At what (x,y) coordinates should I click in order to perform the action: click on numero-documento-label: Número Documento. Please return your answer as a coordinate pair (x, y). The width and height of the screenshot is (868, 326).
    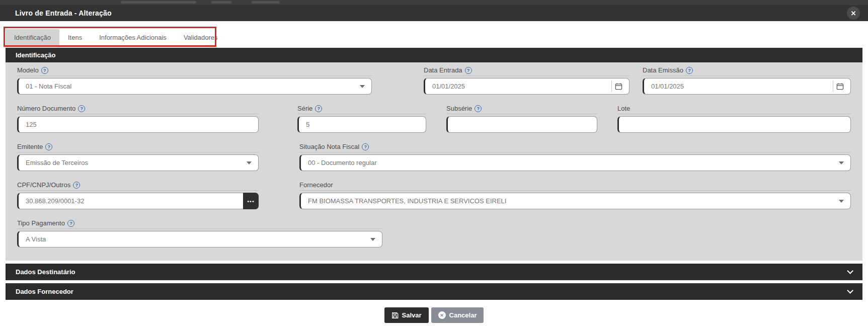
    Looking at the image, I should click on (46, 109).